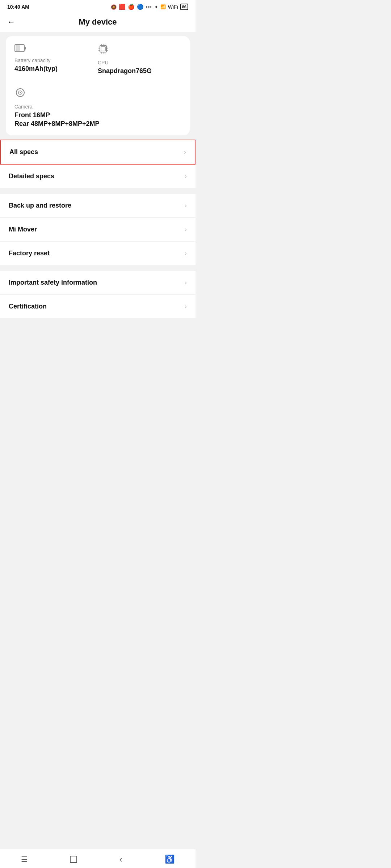 The width and height of the screenshot is (391, 868). What do you see at coordinates (29, 253) in the screenshot?
I see `factory-reset-label: Factory reset` at bounding box center [29, 253].